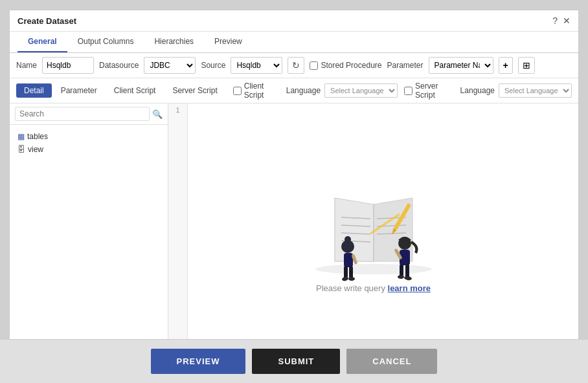  I want to click on query-hint: Please write query learn more, so click(373, 288).